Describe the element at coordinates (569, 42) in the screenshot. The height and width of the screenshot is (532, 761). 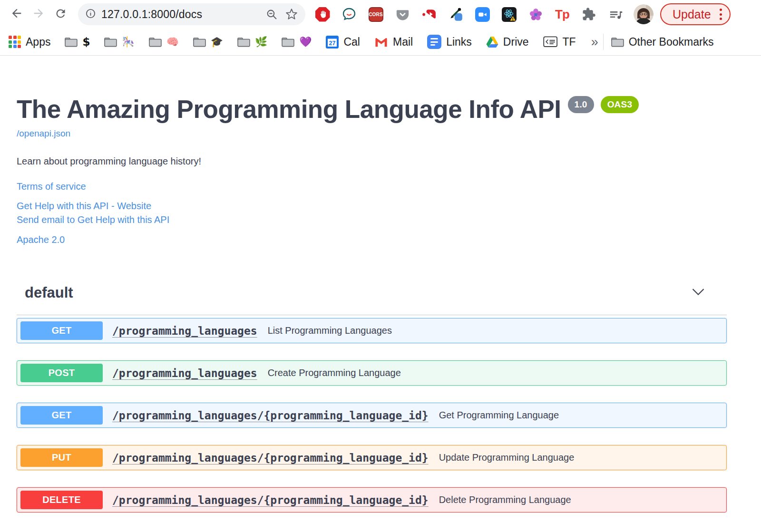
I see `tf-label: TF` at that location.